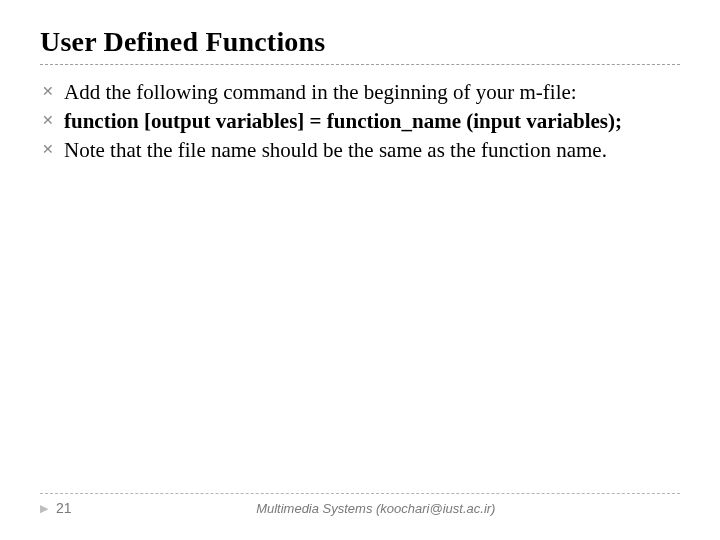 The height and width of the screenshot is (540, 720). What do you see at coordinates (360, 504) in the screenshot?
I see `footer: ▶ 21 Multimedia Systems (koochari@iust.a…` at bounding box center [360, 504].